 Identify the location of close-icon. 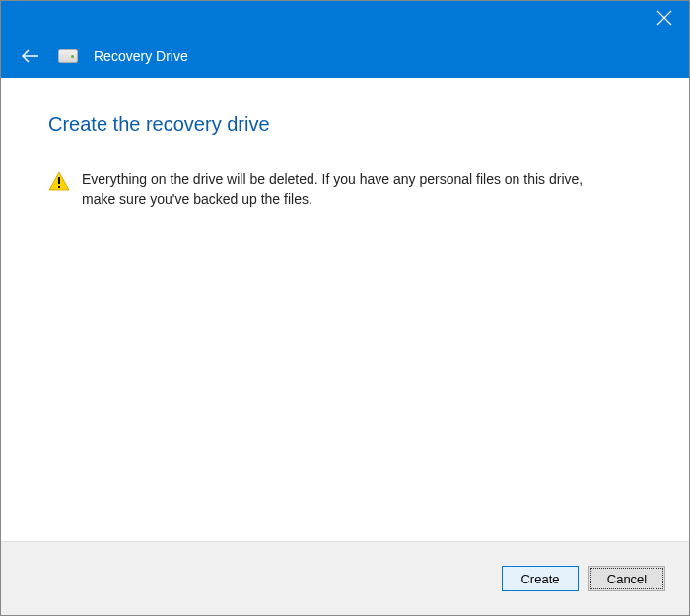
(664, 18).